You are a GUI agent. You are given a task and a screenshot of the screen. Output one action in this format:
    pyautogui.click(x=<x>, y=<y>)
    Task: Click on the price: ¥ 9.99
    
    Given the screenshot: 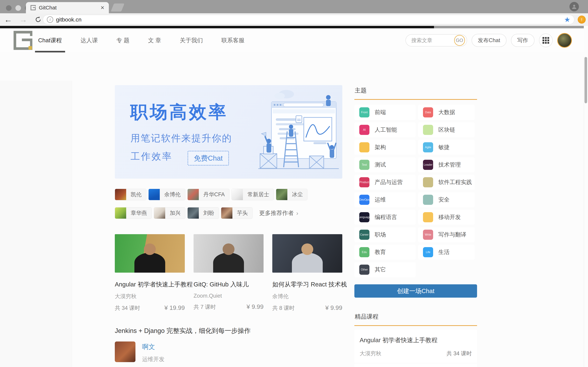 What is the action you would take?
    pyautogui.click(x=255, y=307)
    